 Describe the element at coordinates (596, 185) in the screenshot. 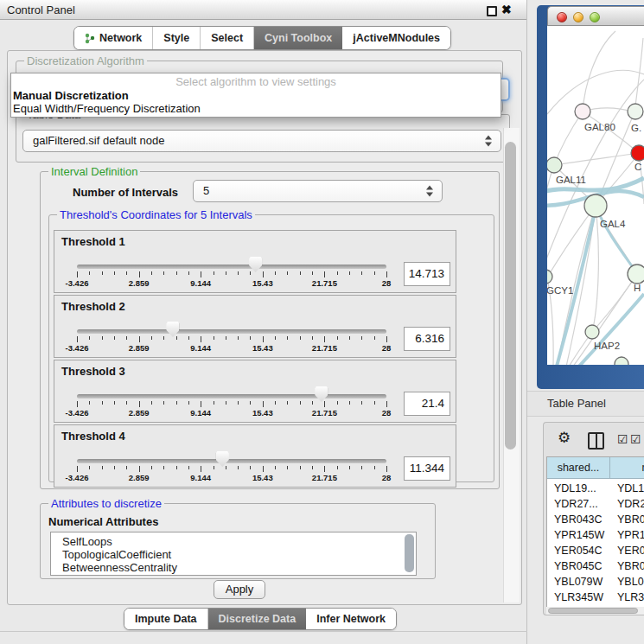

I see `network-window: GAL80G.CGAL11GAL4GCY1HHAP2` at that location.